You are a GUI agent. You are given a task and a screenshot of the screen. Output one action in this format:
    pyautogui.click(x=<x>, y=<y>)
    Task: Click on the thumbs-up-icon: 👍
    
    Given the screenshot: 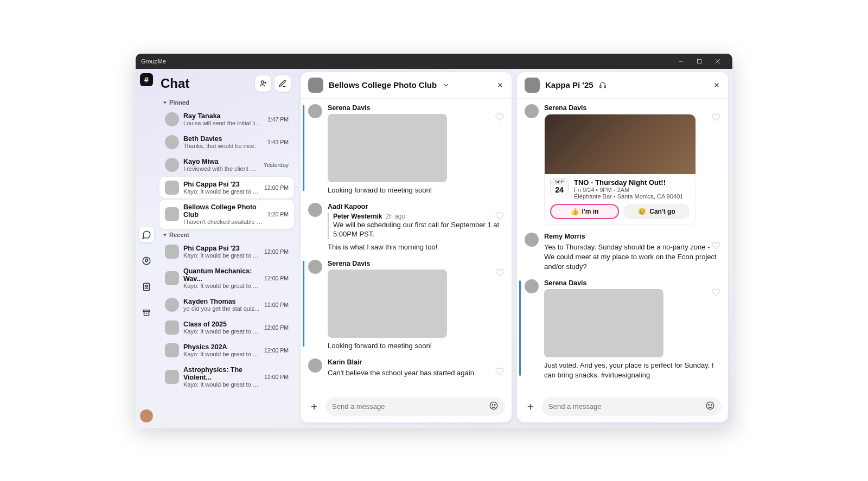 What is the action you would take?
    pyautogui.click(x=575, y=211)
    